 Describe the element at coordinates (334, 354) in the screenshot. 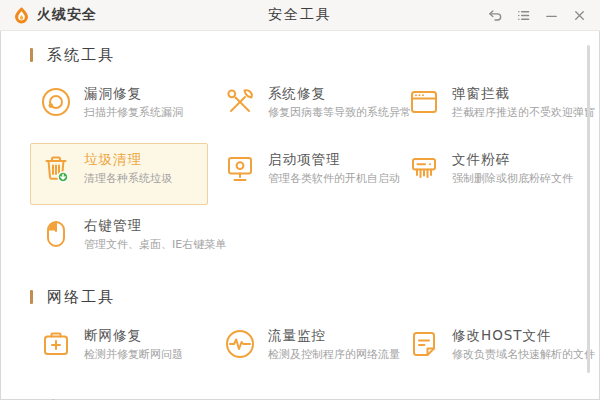

I see `tool-desc: 检测及控制程序的网络流量` at that location.